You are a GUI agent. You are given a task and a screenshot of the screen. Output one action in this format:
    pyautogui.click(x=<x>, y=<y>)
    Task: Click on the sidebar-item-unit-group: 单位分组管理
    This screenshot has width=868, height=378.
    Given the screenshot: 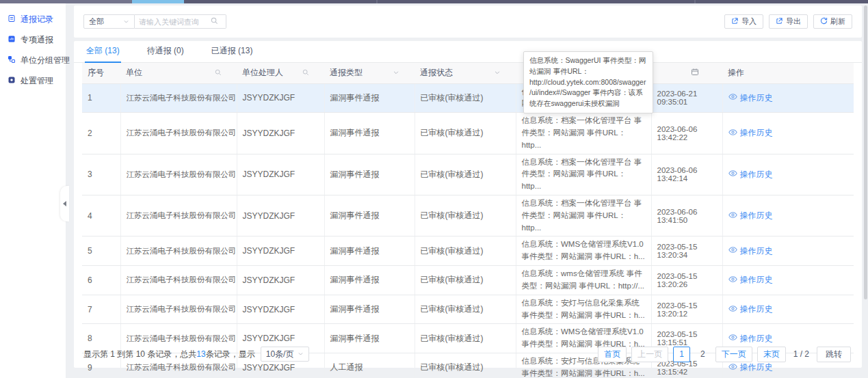 What is the action you would take?
    pyautogui.click(x=33, y=60)
    